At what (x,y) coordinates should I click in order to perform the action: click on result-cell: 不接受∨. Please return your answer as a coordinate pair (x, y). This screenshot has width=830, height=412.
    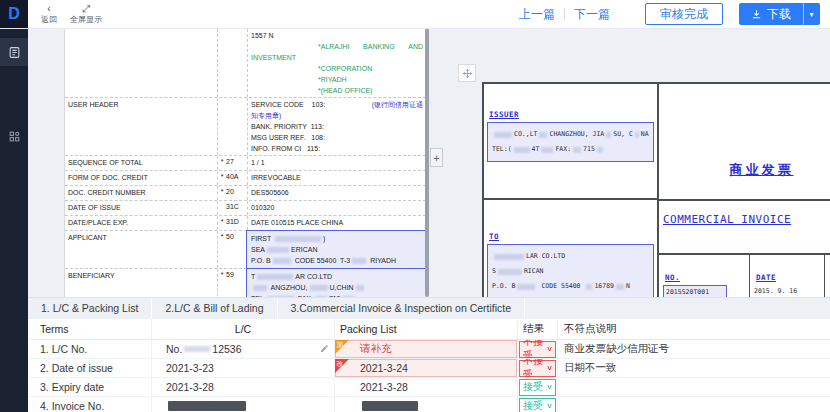
    Looking at the image, I should click on (538, 368).